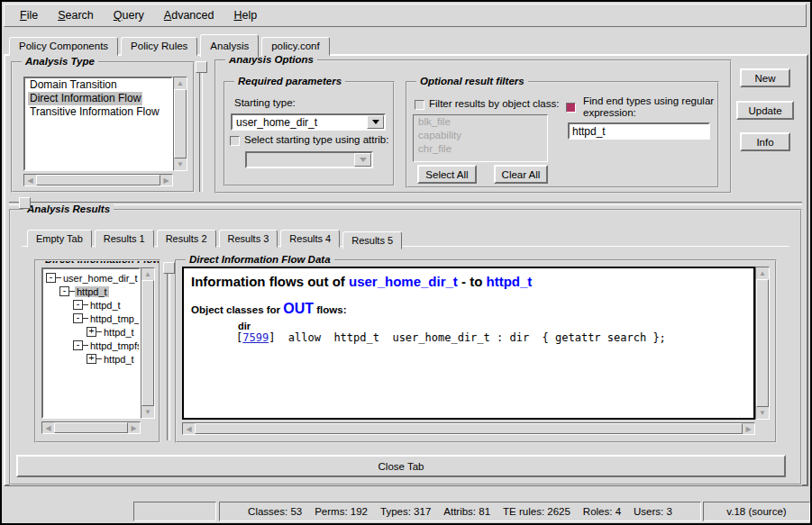 This screenshot has width=812, height=525. Describe the element at coordinates (229, 46) in the screenshot. I see `main-tab: Analysis` at that location.